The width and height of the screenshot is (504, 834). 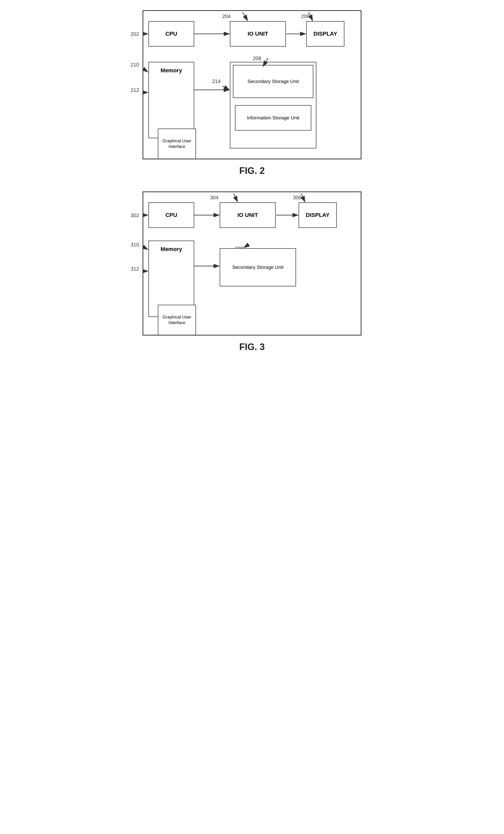 What do you see at coordinates (297, 198) in the screenshot?
I see `ref-306: 306` at bounding box center [297, 198].